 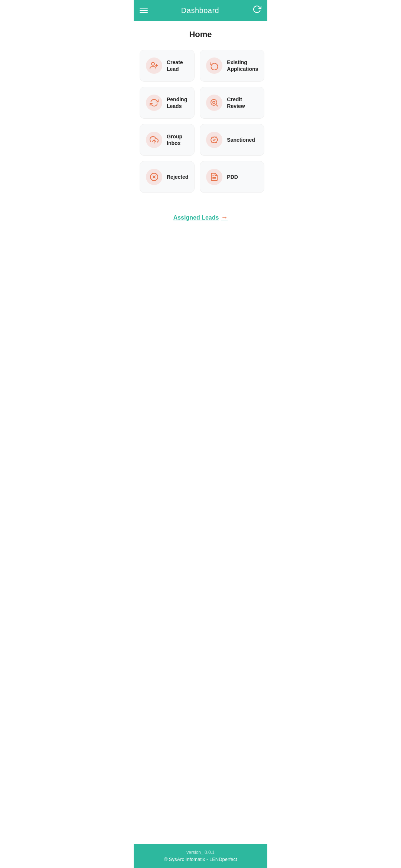 I want to click on existing-applications-icon-wrap, so click(x=214, y=66).